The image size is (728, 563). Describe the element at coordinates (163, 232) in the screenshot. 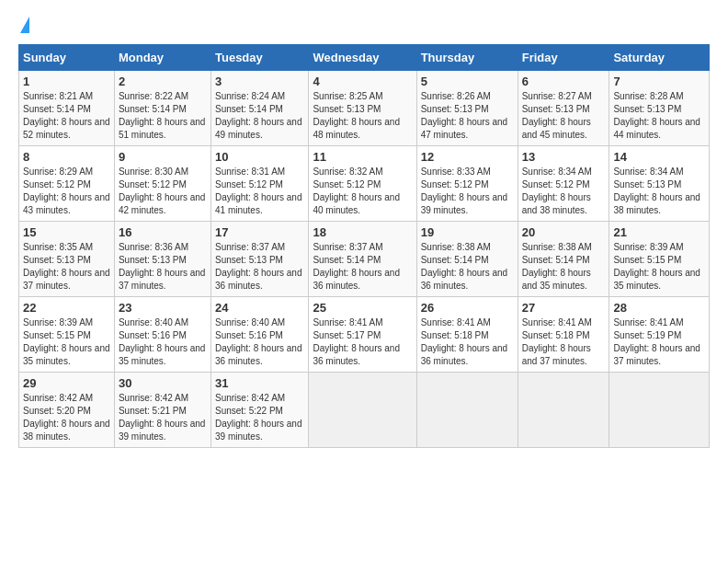

I see `day-number: 16` at that location.